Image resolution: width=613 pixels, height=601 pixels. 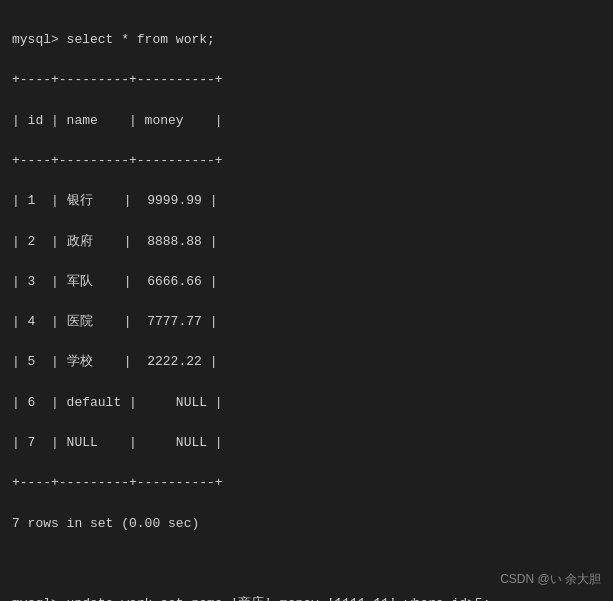 I want to click on block1-sep1: +----+---------+----------+, so click(x=118, y=80).